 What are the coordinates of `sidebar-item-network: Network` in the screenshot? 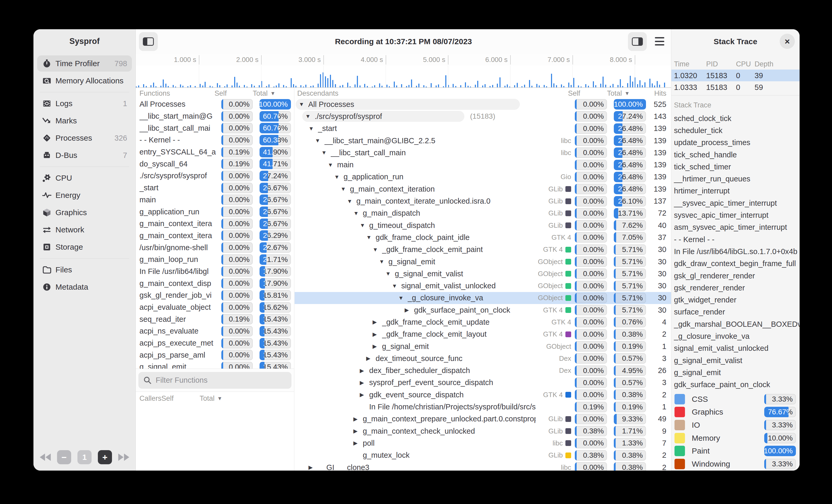 It's located at (84, 230).